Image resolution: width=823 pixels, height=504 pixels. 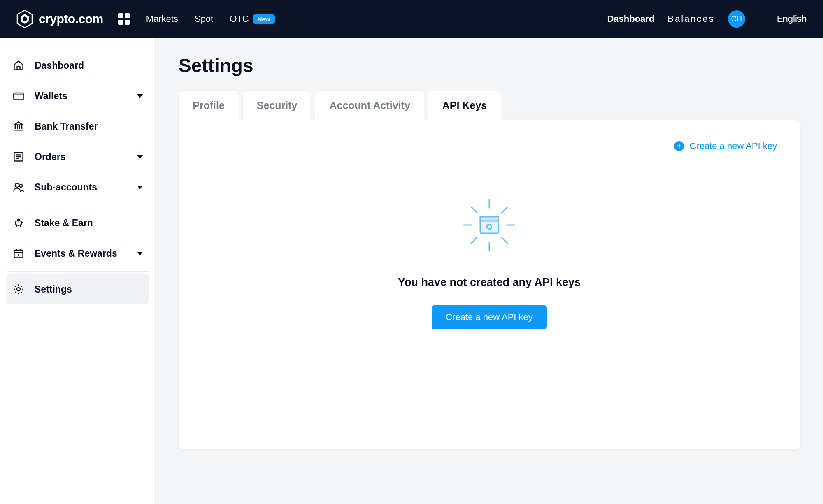 What do you see at coordinates (124, 19) in the screenshot?
I see `app-grid-icon` at bounding box center [124, 19].